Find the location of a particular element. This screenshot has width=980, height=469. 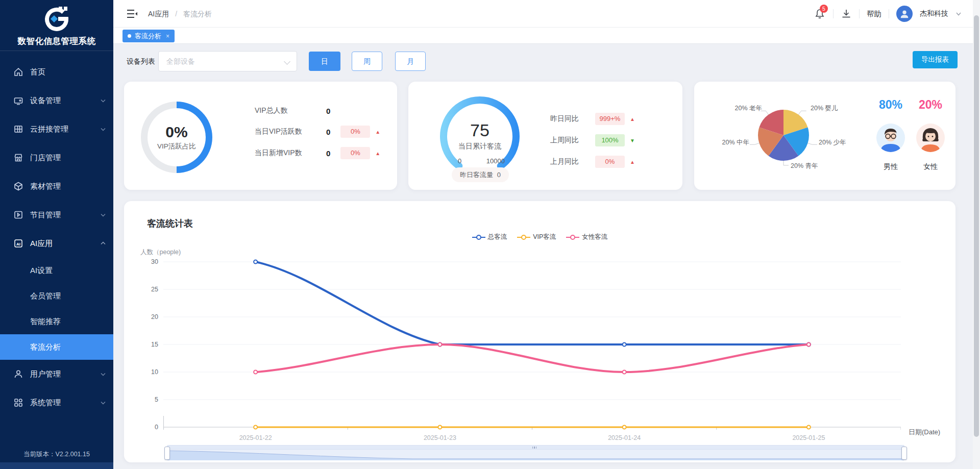

sidebar-item-programs: 节目管理 is located at coordinates (57, 215).